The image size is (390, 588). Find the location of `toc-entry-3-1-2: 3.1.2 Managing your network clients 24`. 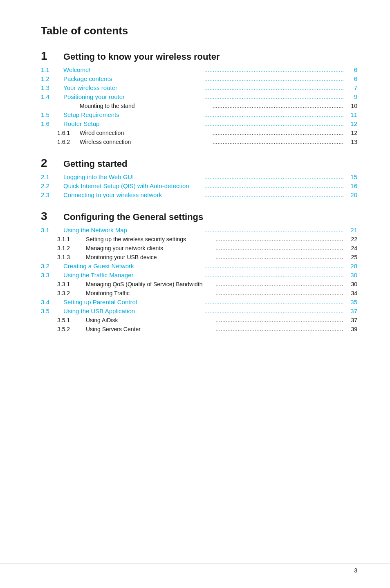

toc-entry-3-1-2: 3.1.2 Managing your network clients 24 is located at coordinates (199, 248).